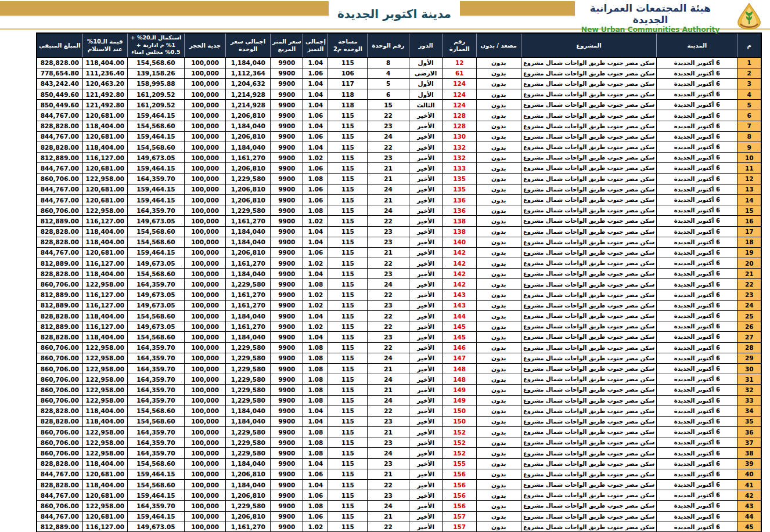 This screenshot has width=770, height=532. I want to click on cell-unit: 22, so click(388, 221).